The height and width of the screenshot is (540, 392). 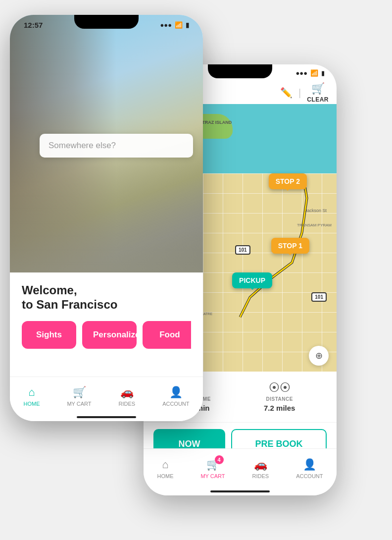 What do you see at coordinates (279, 397) in the screenshot?
I see `distance-info: ⦿⦿ DISTANCE 7.2 miles` at bounding box center [279, 397].